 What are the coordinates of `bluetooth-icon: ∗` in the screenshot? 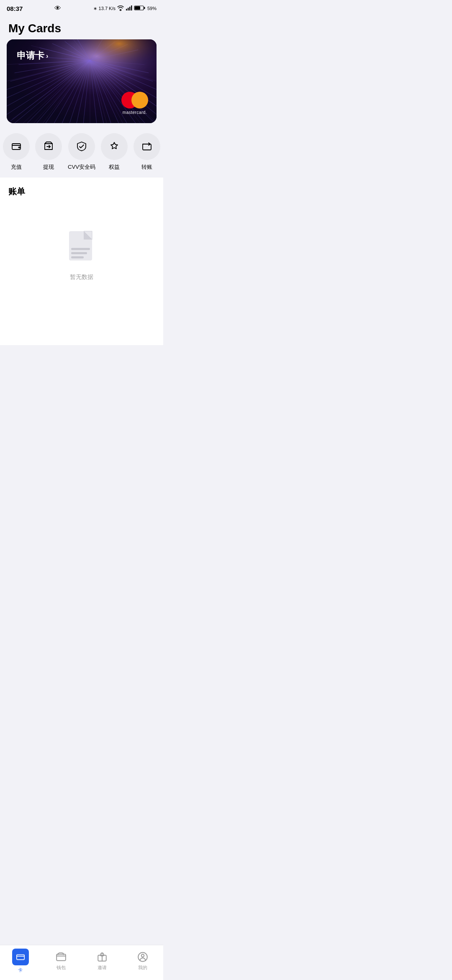 It's located at (95, 8).